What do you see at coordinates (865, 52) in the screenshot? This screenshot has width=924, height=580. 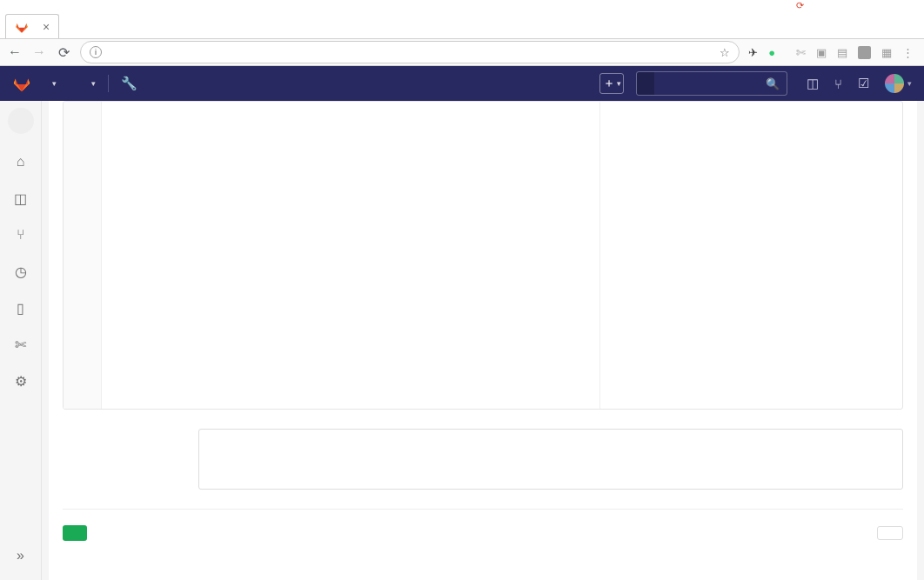 I see `extension-g-icon` at bounding box center [865, 52].